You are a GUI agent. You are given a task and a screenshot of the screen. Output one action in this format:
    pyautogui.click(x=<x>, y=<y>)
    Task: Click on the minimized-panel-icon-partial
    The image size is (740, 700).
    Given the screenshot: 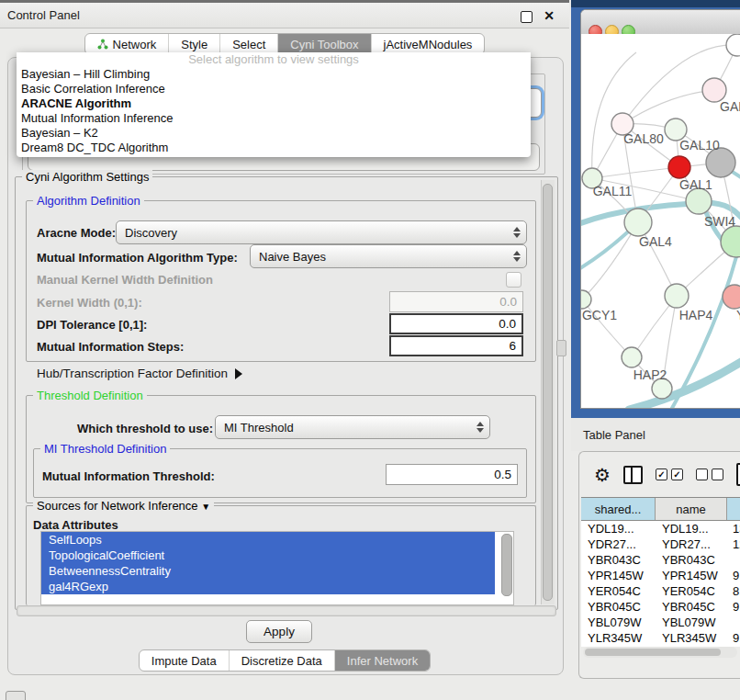 What is the action you would take?
    pyautogui.click(x=16, y=695)
    